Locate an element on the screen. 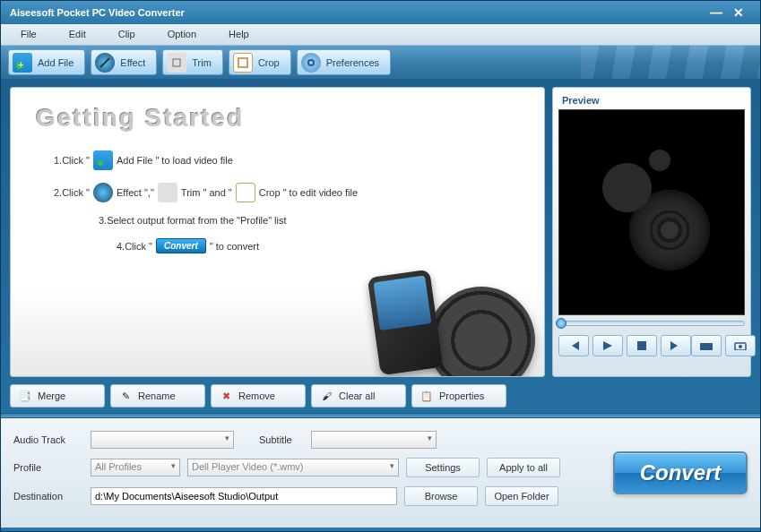 The height and width of the screenshot is (532, 761). apply-to-all-button: Apply to all is located at coordinates (523, 468).